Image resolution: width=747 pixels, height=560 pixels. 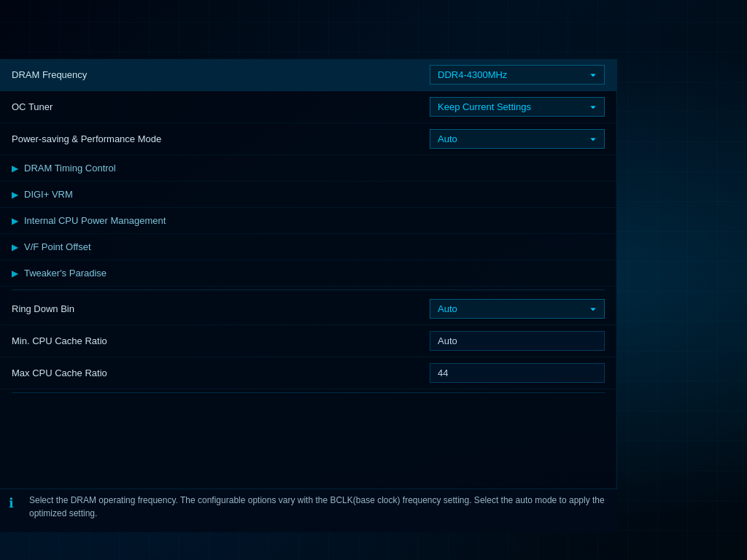 I want to click on info-text: Select the DRAM operating frequency. The…, so click(x=319, y=507).